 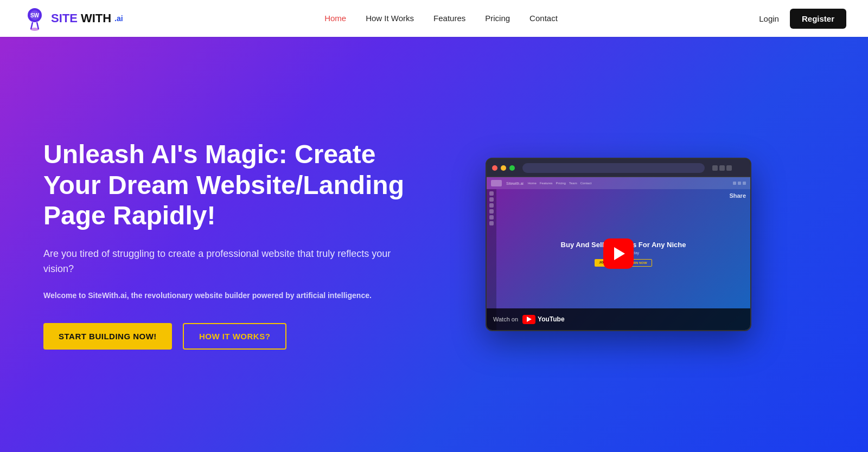 I want to click on browser-bar, so click(x=618, y=168).